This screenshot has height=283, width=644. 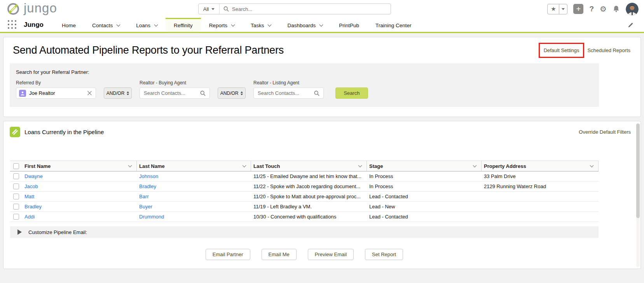 What do you see at coordinates (557, 9) in the screenshot?
I see `favorites-control: ★` at bounding box center [557, 9].